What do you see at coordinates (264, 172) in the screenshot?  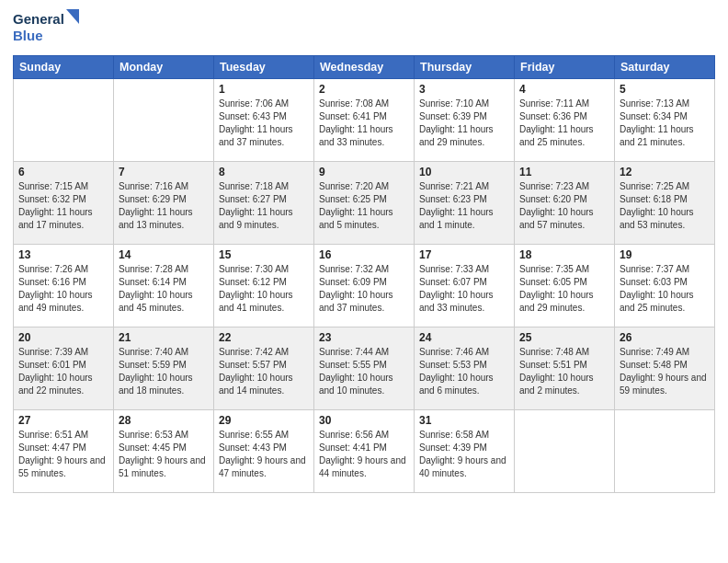 I see `day-number: 8` at bounding box center [264, 172].